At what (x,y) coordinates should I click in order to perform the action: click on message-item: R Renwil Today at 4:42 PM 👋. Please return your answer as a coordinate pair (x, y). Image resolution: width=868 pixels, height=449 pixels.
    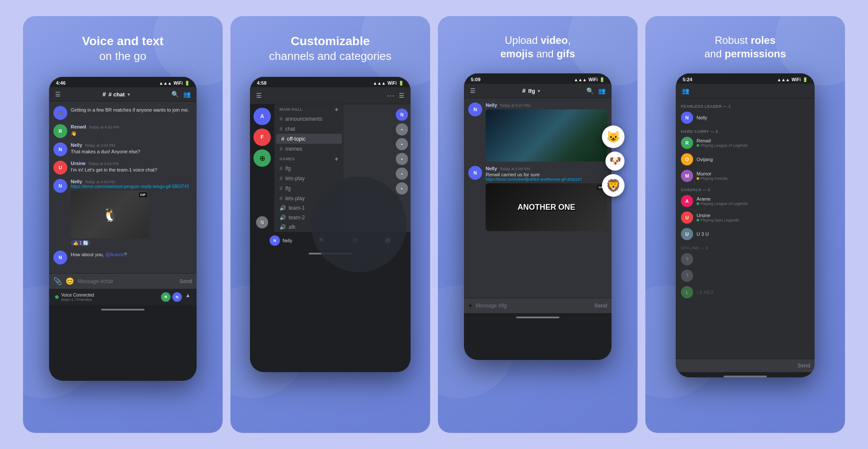
    Looking at the image, I should click on (123, 131).